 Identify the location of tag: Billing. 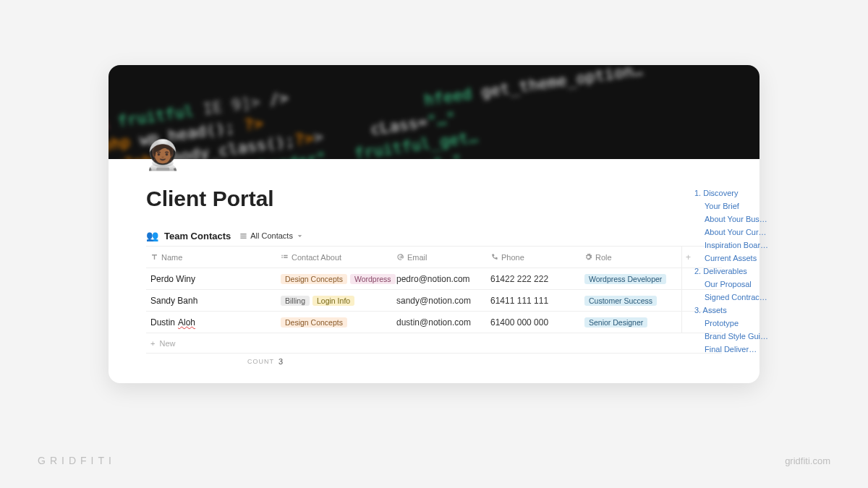
(295, 301).